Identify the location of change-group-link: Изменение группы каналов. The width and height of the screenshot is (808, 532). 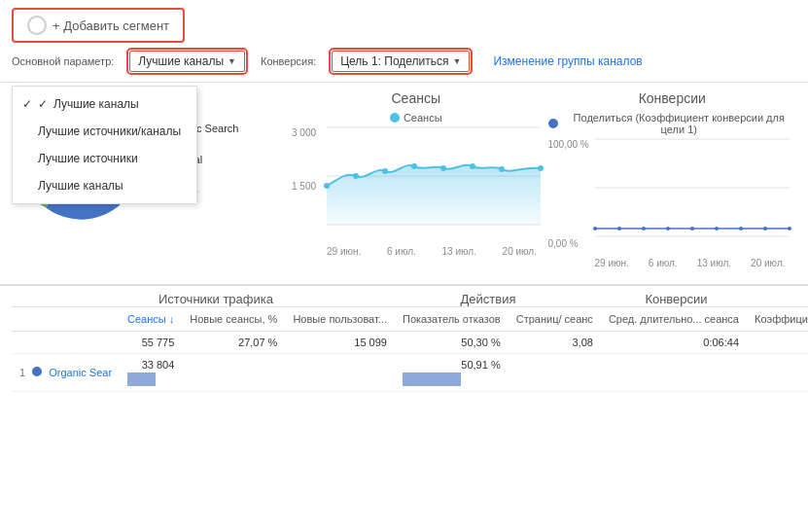
(568, 61).